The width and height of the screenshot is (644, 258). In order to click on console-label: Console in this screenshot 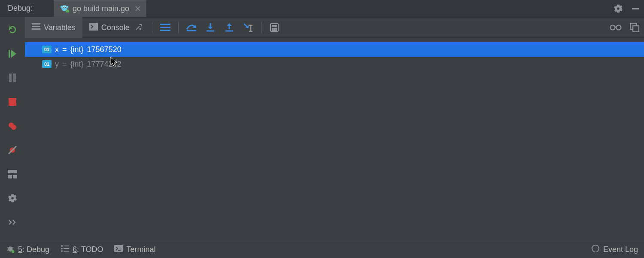, I will do `click(115, 28)`.